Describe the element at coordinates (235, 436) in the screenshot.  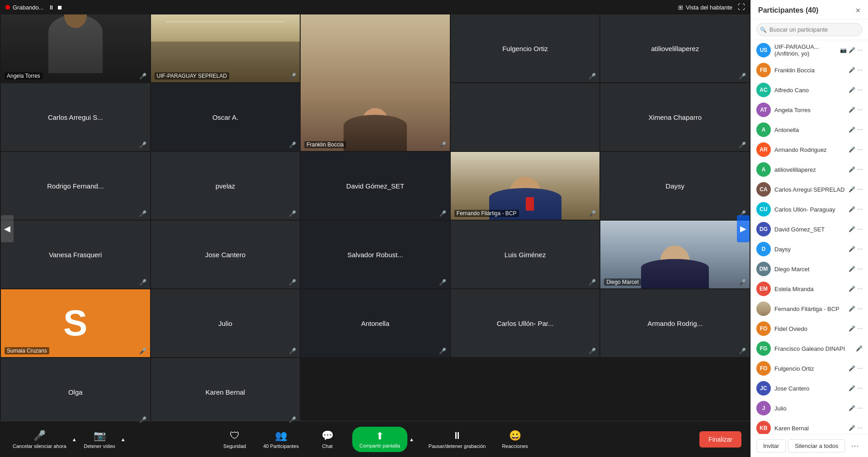
I see `security-icon: 🛡` at that location.